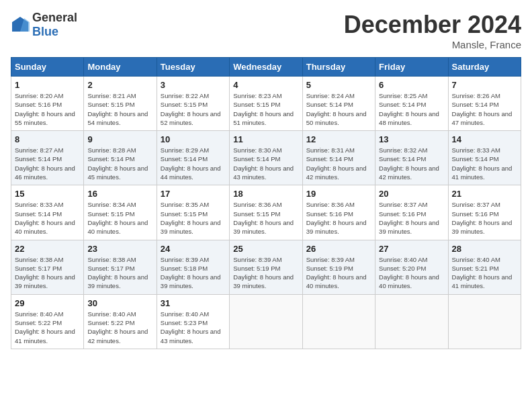  I want to click on calendar-cell: 7 Sunrise: 8:26 AMSunset: 5:14 PMDayligh…, so click(484, 103).